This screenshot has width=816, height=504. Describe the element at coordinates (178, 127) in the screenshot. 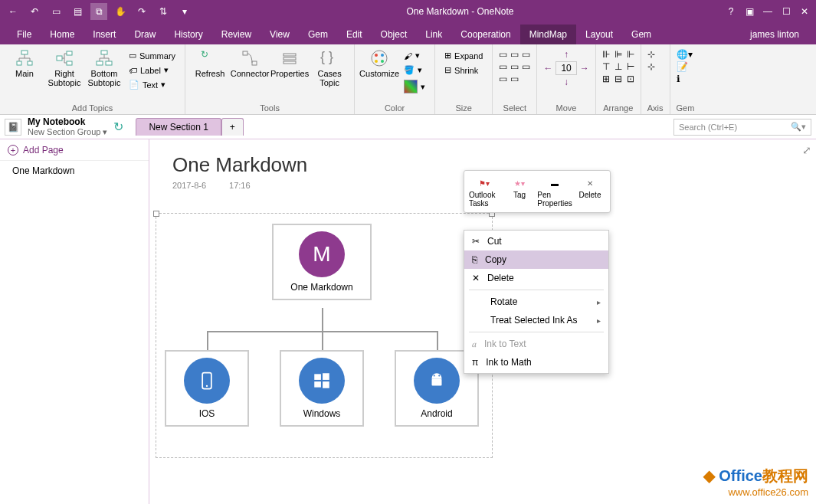

I see `section-tab: New Section 1` at that location.